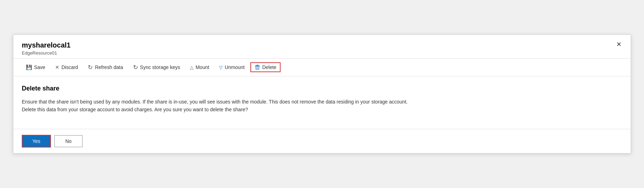  What do you see at coordinates (619, 44) in the screenshot?
I see `close-button: ✕` at bounding box center [619, 44].